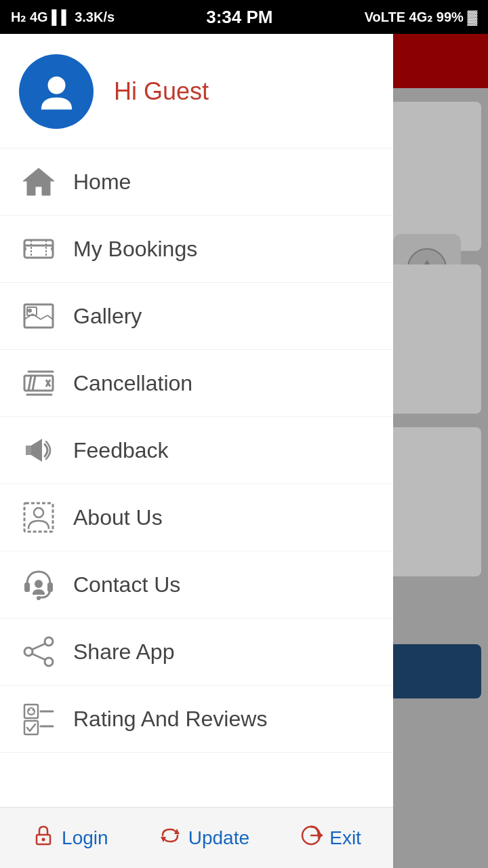 This screenshot has height=868, width=488. Describe the element at coordinates (133, 384) in the screenshot. I see `menu-label-cancellation: Cancellation` at that location.